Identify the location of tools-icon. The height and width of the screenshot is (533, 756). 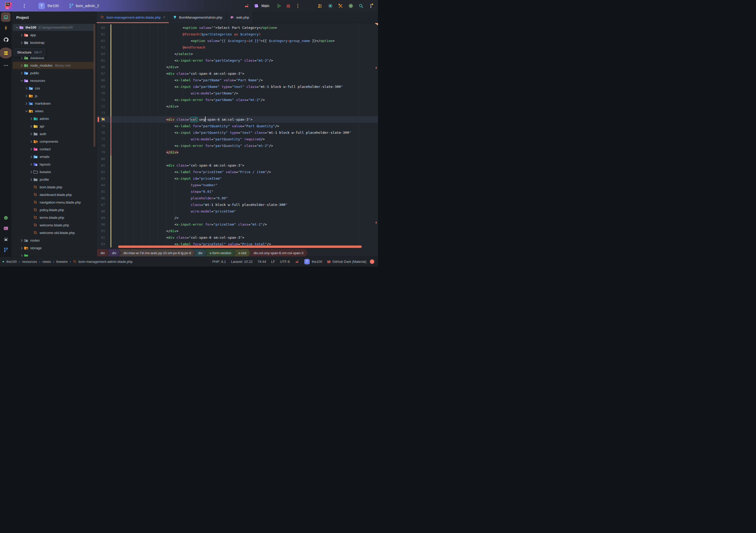
(340, 6).